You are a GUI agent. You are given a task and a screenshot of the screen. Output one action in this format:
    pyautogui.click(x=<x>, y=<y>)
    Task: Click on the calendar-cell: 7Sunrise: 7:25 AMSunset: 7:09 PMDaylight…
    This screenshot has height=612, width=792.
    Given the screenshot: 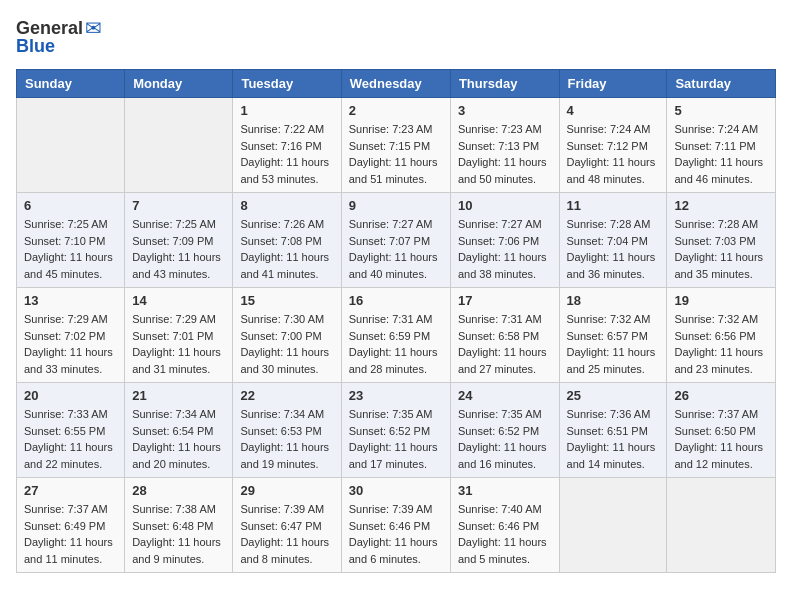 What is the action you would take?
    pyautogui.click(x=179, y=240)
    